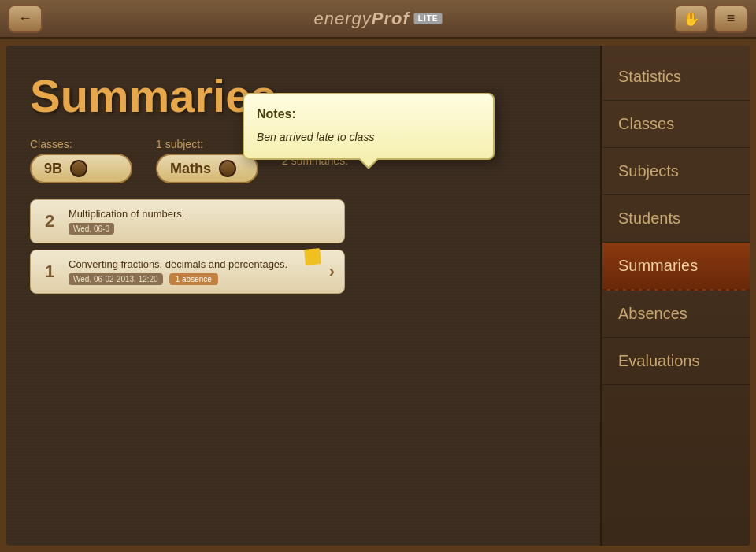 The image size is (756, 552). What do you see at coordinates (676, 77) in the screenshot?
I see `sidebar-item-statistics: Statistics` at bounding box center [676, 77].